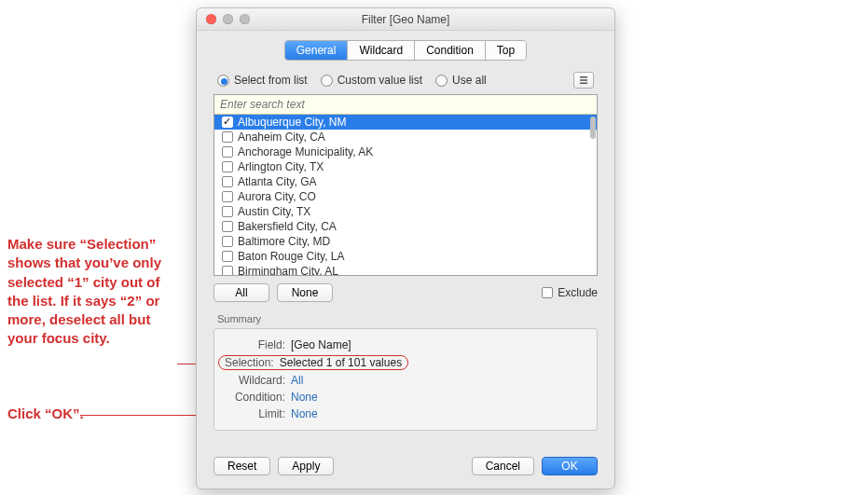  What do you see at coordinates (291, 257) in the screenshot?
I see `list-item-label: Baton Rouge City, LA` at bounding box center [291, 257].